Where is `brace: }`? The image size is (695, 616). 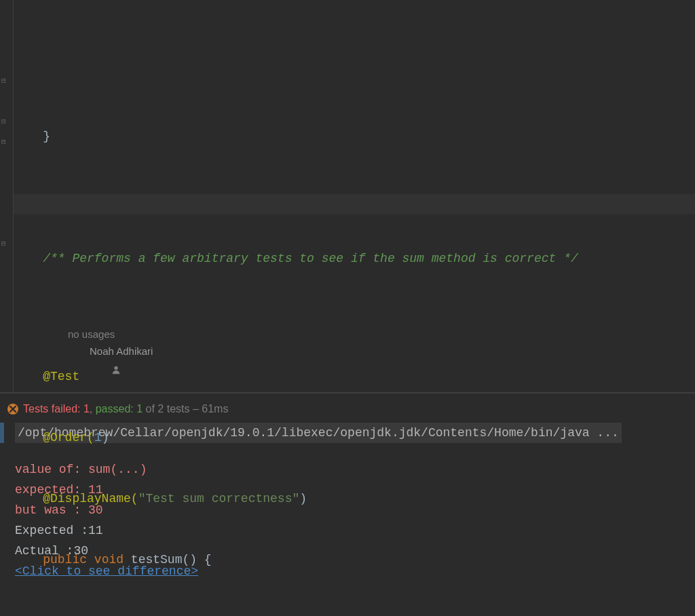
brace: } is located at coordinates (32, 136).